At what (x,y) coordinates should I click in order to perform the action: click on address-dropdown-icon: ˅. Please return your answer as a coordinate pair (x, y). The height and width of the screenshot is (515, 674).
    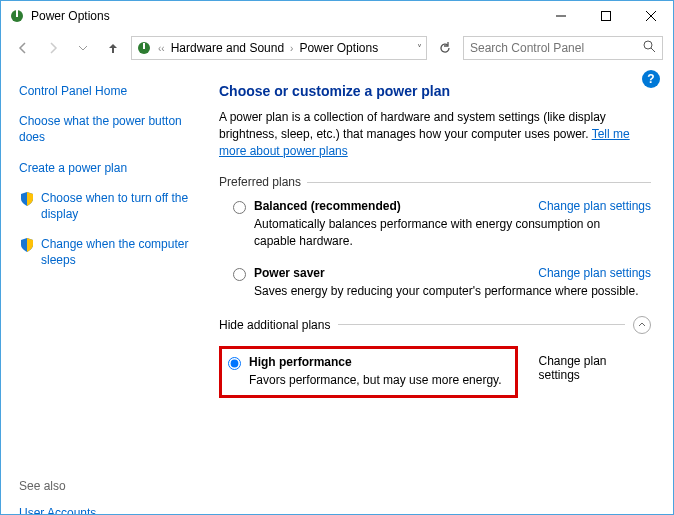
    Looking at the image, I should click on (420, 48).